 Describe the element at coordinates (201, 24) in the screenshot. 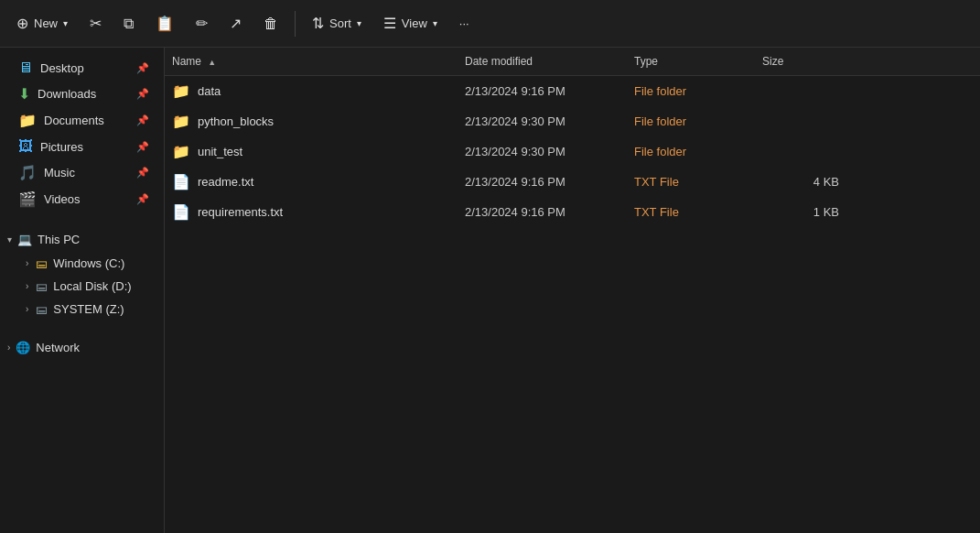

I see `rename-icon: ✏` at that location.